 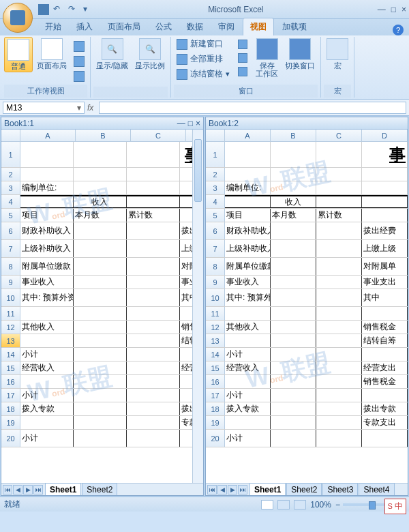 I want to click on sheet-tab: Sheet2, so click(x=304, y=490).